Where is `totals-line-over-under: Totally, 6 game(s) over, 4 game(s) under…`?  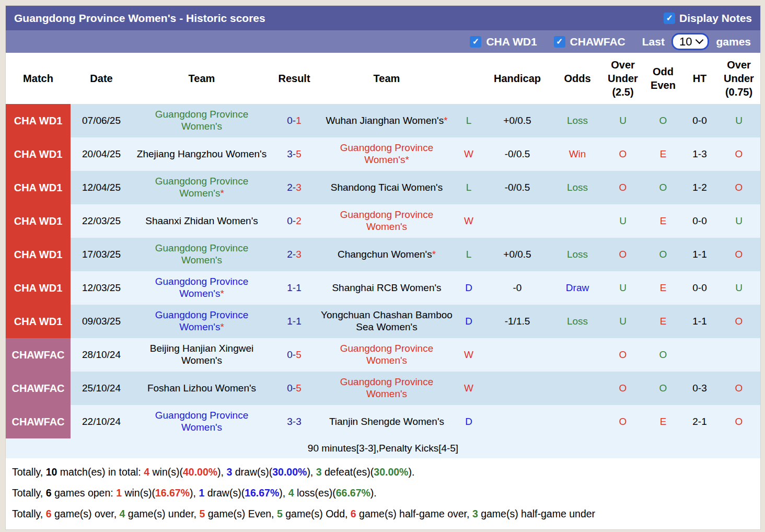 totals-line-over-under: Totally, 6 game(s) over, 4 game(s) under… is located at coordinates (383, 514).